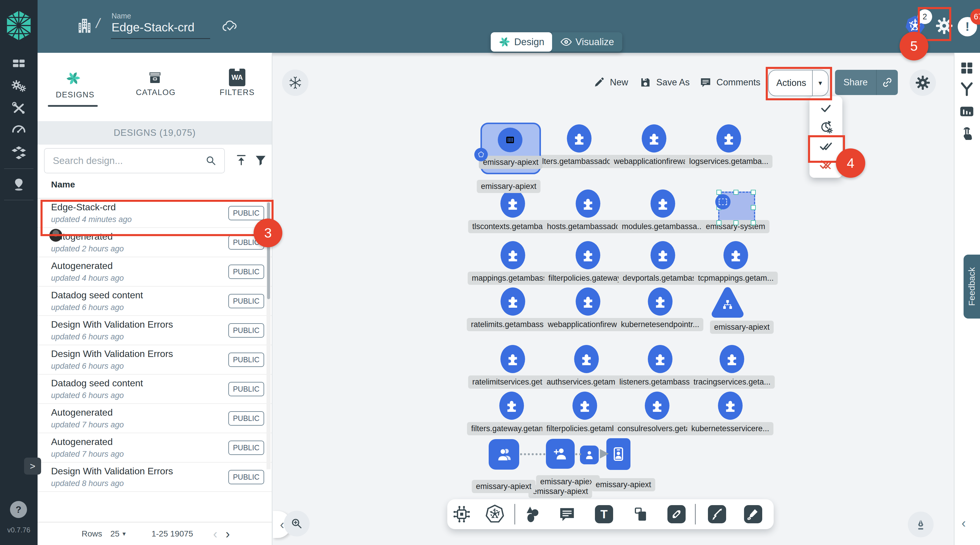 The image size is (980, 545). What do you see at coordinates (19, 185) in the screenshot?
I see `sidebar-item-mesh-location` at bounding box center [19, 185].